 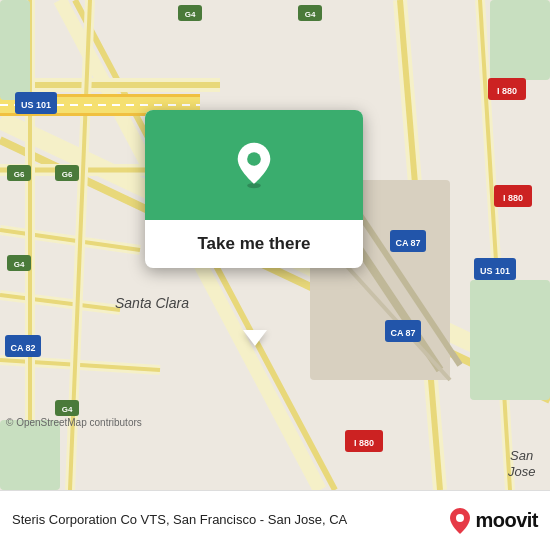 What do you see at coordinates (22, 348) in the screenshot?
I see `svg-text: CA 82` at bounding box center [22, 348].